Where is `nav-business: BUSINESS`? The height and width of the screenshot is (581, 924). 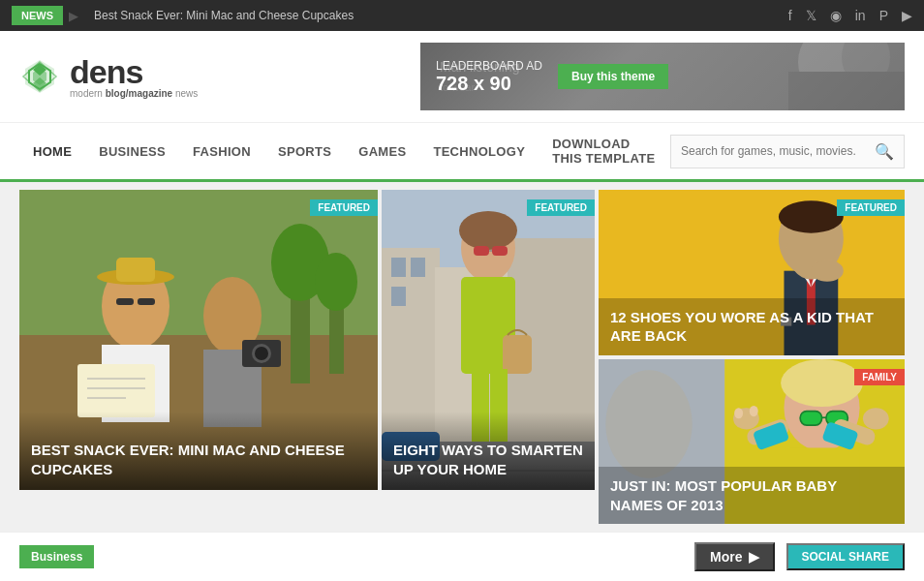
nav-business: BUSINESS is located at coordinates (132, 151).